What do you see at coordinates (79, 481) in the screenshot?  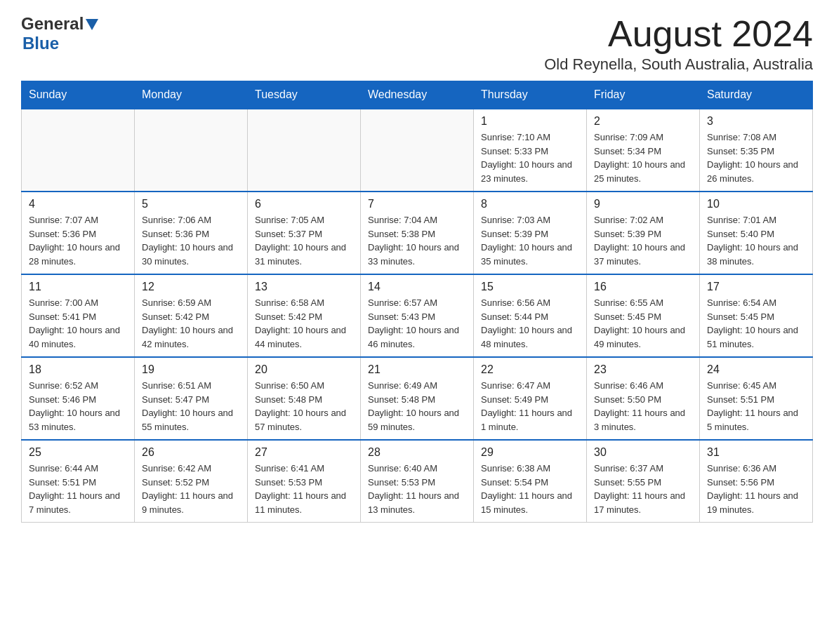 I see `calendar-day-cell: 25Sunrise: 6:44 AMSunset: 5:51 PMDayligh…` at bounding box center [79, 481].